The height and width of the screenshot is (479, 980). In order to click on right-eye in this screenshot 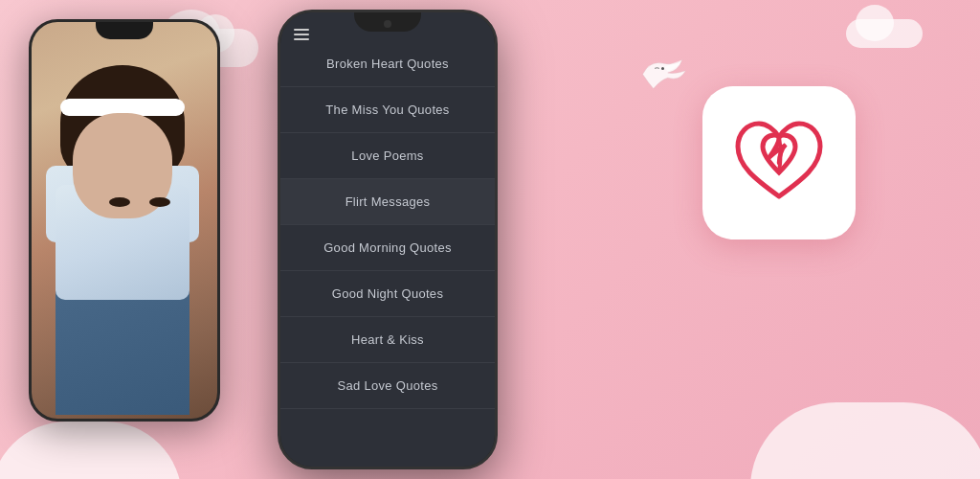, I will do `click(160, 202)`.